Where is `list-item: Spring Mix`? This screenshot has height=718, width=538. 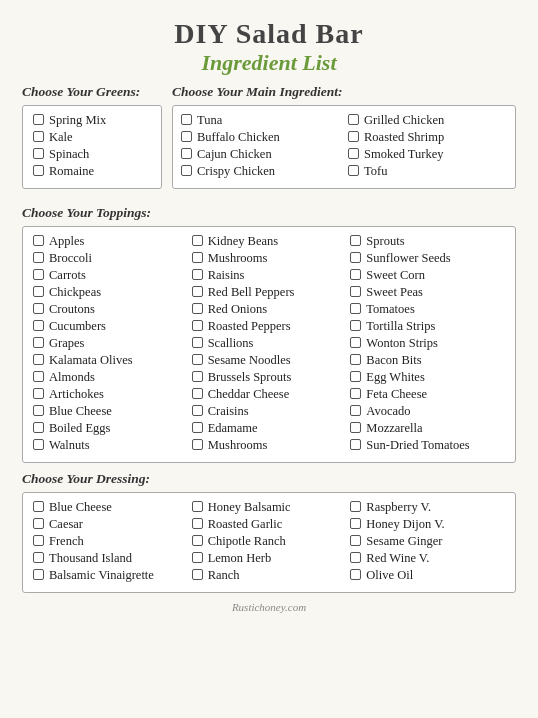
list-item: Spring Mix is located at coordinates (92, 120).